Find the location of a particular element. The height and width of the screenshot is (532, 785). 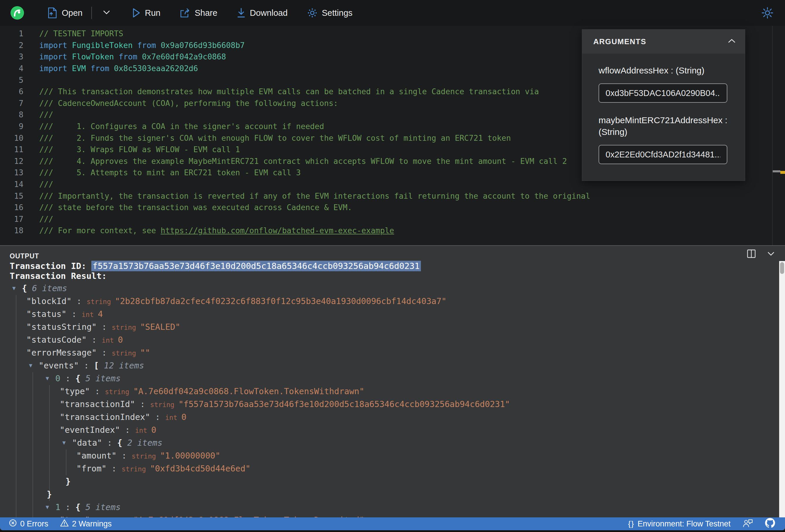

tree-row: "statusCode" : int 0 is located at coordinates (389, 340).